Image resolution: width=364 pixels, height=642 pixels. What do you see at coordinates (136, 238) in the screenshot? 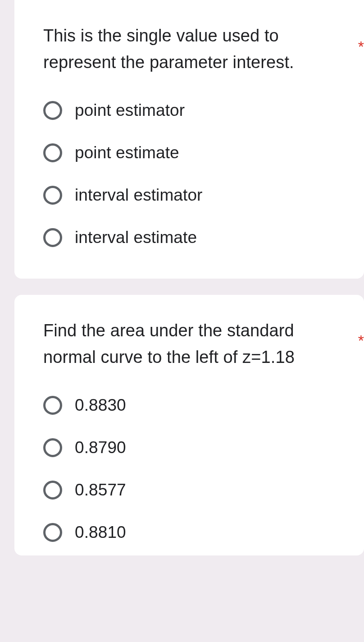
I see `option-label: interval estimate` at bounding box center [136, 238].